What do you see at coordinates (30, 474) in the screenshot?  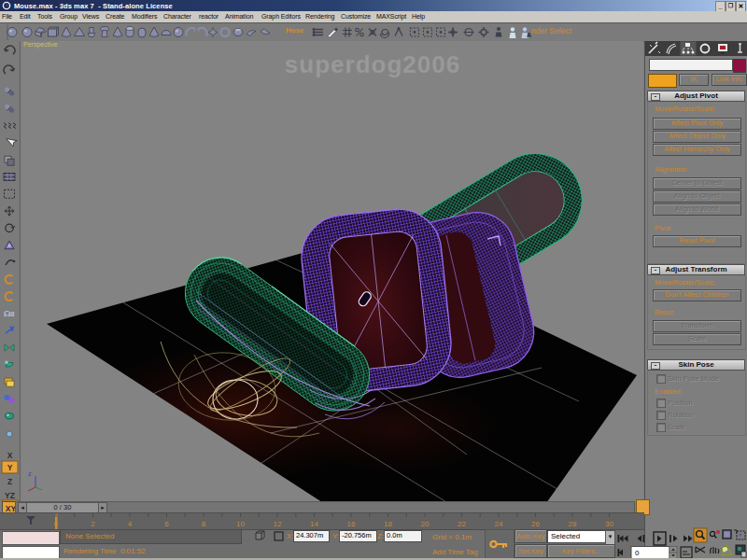 I see `svg-text: z` at bounding box center [30, 474].